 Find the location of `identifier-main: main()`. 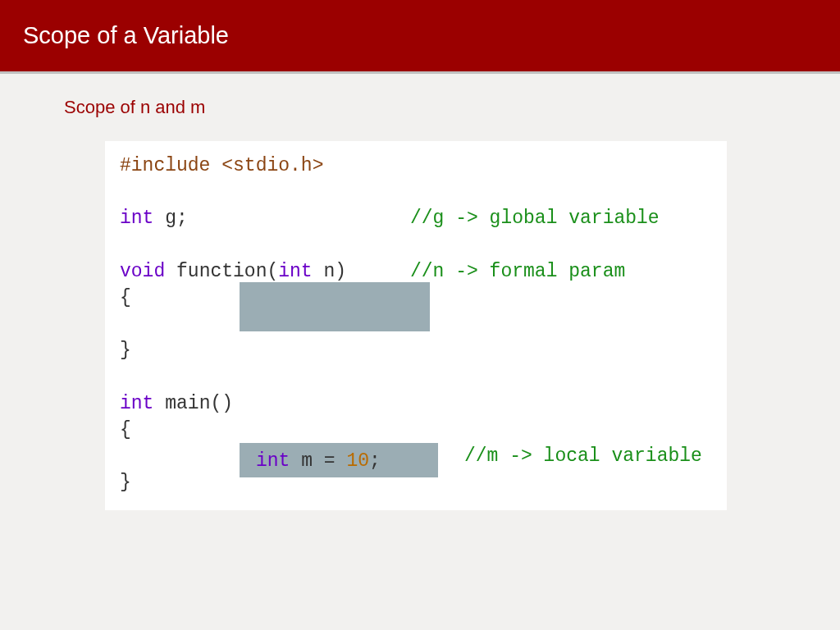

identifier-main: main() is located at coordinates (194, 404).